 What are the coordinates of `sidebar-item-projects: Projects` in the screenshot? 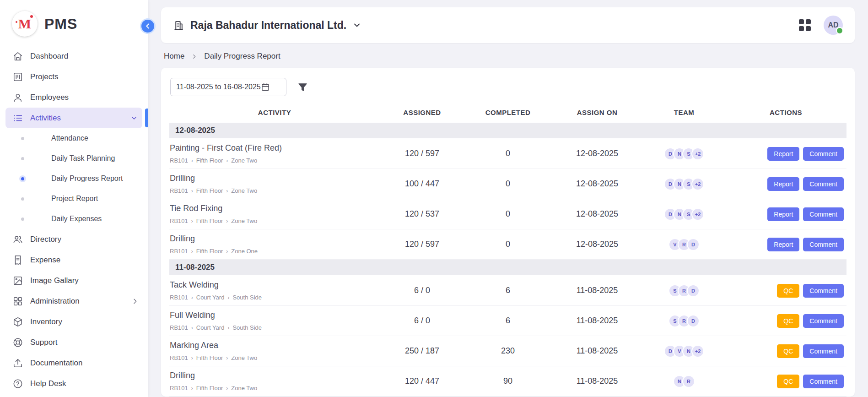 It's located at (74, 77).